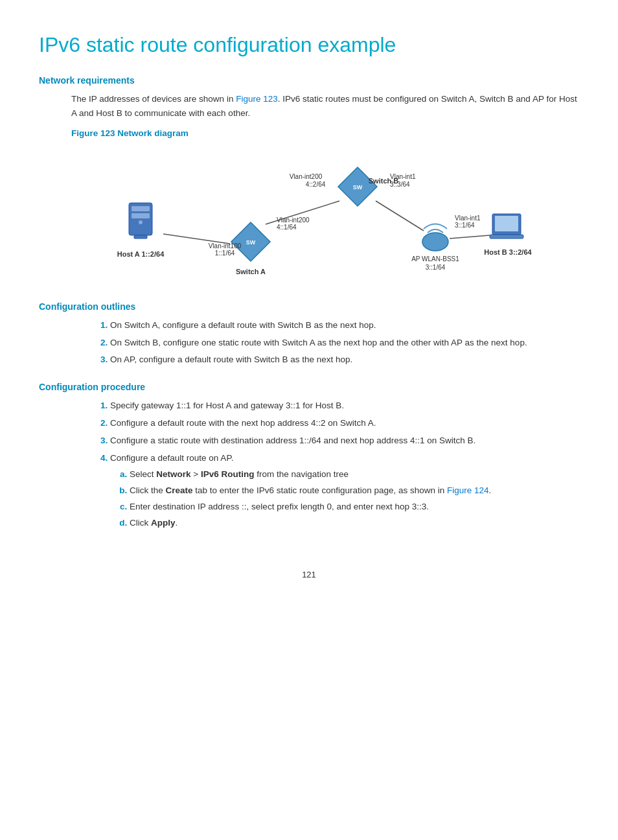  What do you see at coordinates (345, 344) in the screenshot?
I see `configuration-outlines-list: On Switch A, configure a default route w…` at bounding box center [345, 344].